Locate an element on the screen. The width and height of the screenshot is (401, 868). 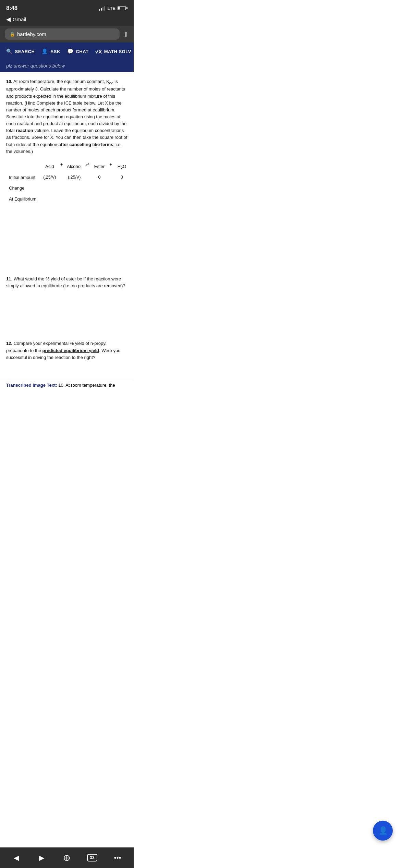
ice-eq-alcohol is located at coordinates (74, 199).